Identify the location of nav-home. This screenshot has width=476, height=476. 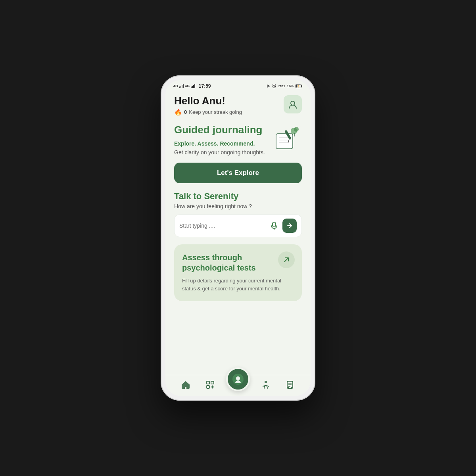
(186, 385).